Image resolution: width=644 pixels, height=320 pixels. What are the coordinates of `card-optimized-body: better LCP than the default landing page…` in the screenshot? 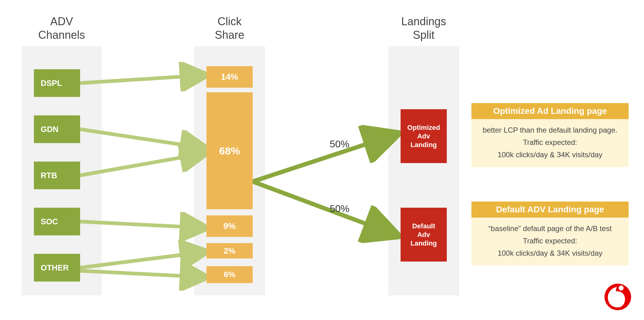 It's located at (550, 143).